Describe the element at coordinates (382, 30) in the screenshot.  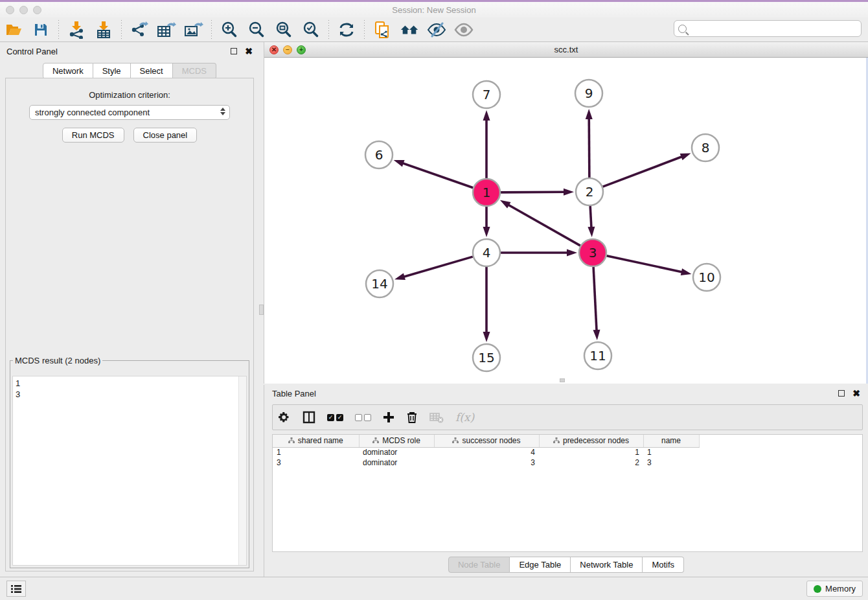
I see `clone-network-icon` at that location.